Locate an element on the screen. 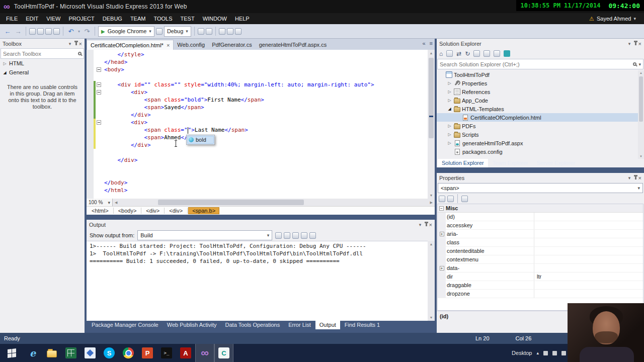 This screenshot has width=644, height=362. indicator-margin is located at coordinates (90, 124).